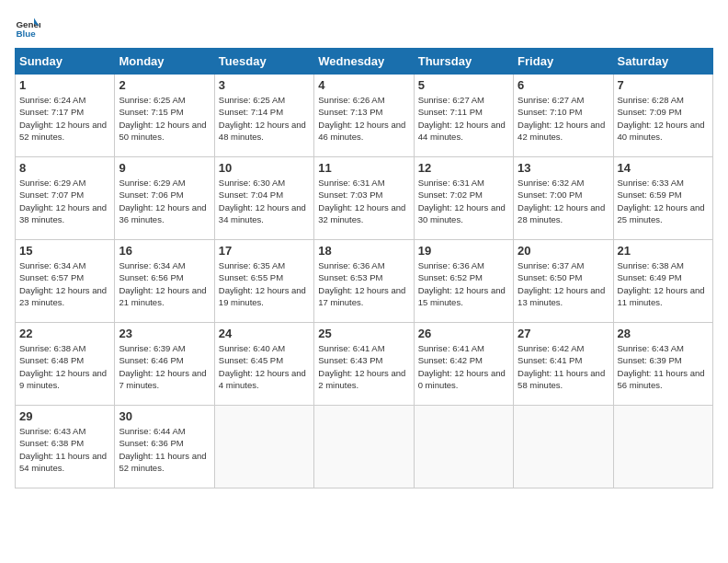 The width and height of the screenshot is (728, 563). I want to click on day-number: 28, so click(664, 333).